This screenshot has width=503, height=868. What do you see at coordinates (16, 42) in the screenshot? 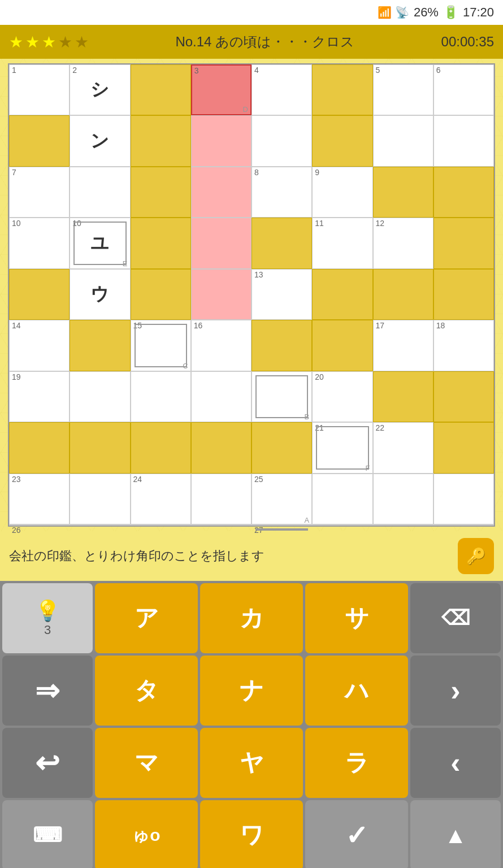
I see `star-1: ★` at bounding box center [16, 42].